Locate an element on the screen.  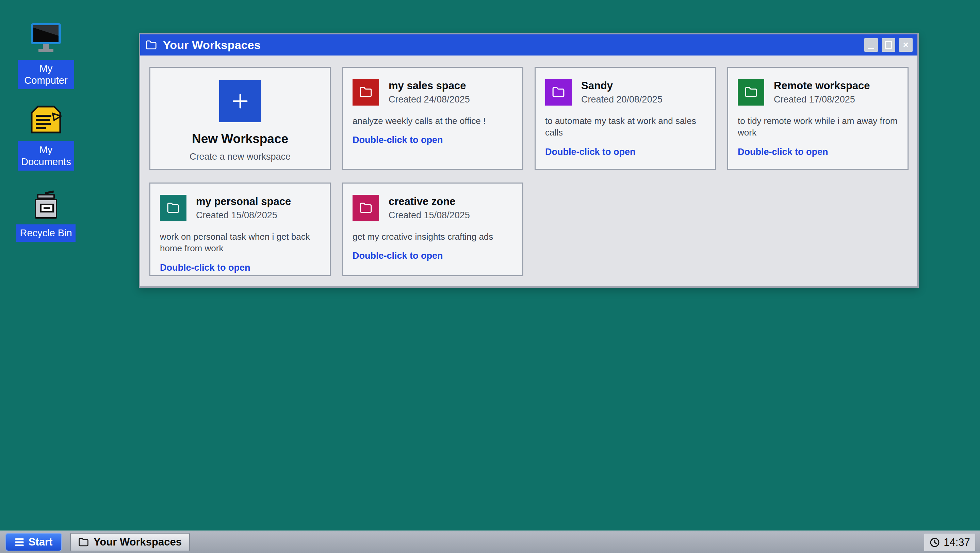
desktop-icon-label: My Computer is located at coordinates (46, 75).